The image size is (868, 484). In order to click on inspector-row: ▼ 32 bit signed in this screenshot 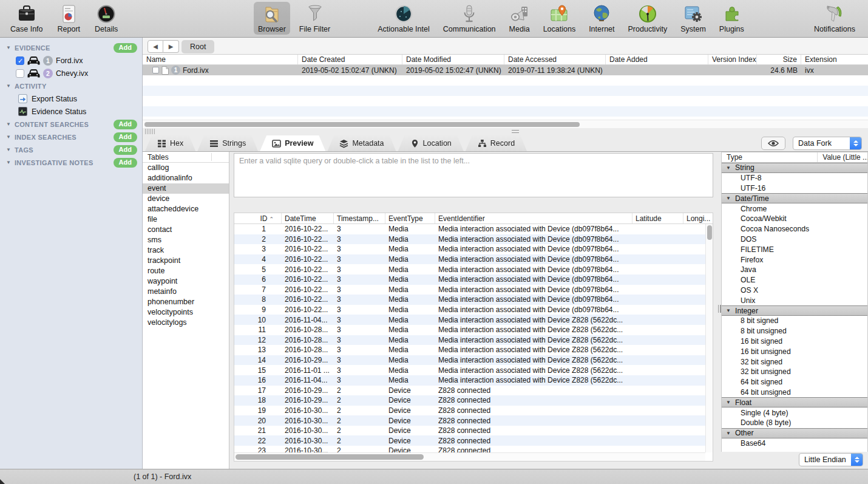, I will do `click(795, 362)`.